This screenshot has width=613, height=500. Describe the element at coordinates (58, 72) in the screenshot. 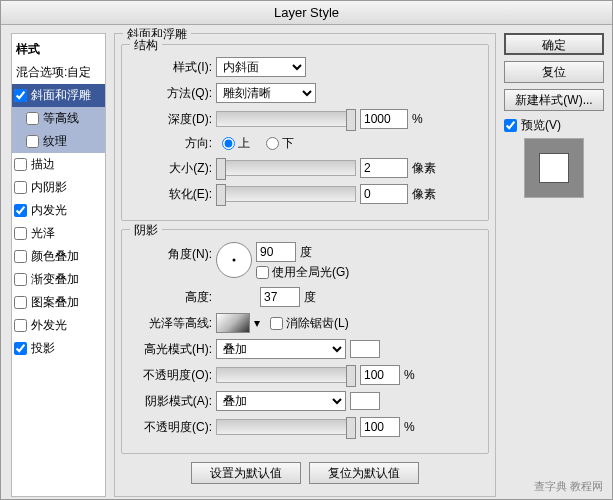

I see `blend-options-row: 混合选项:自定` at that location.